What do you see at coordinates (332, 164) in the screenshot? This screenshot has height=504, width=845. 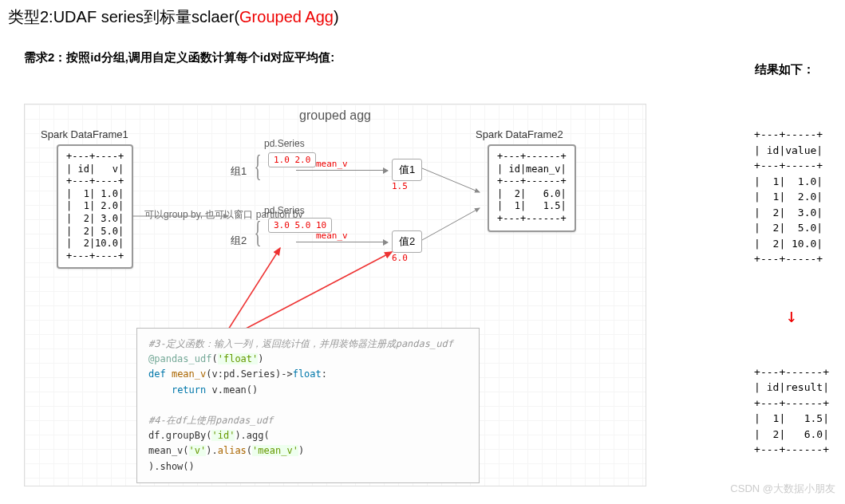 I see `meanv1-label: mean_v` at bounding box center [332, 164].